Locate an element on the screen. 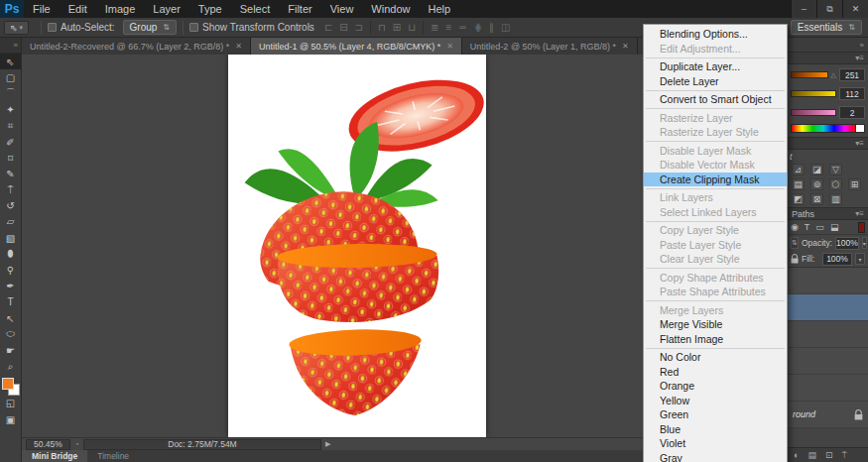 Image resolution: width=868 pixels, height=462 pixels. green-value-field: 112 is located at coordinates (852, 93).